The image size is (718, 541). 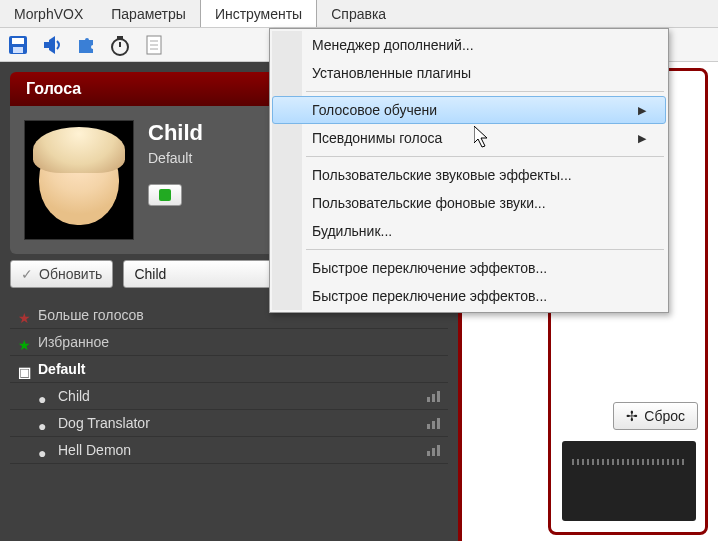 What do you see at coordinates (148, 14) in the screenshot?
I see `menu-parameters: Параметры` at bounding box center [148, 14].